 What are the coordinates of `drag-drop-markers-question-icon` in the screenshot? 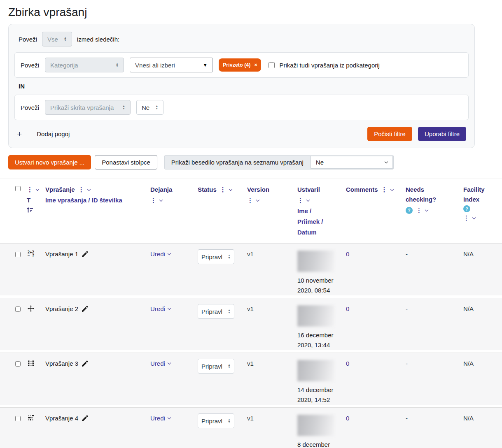 It's located at (31, 309).